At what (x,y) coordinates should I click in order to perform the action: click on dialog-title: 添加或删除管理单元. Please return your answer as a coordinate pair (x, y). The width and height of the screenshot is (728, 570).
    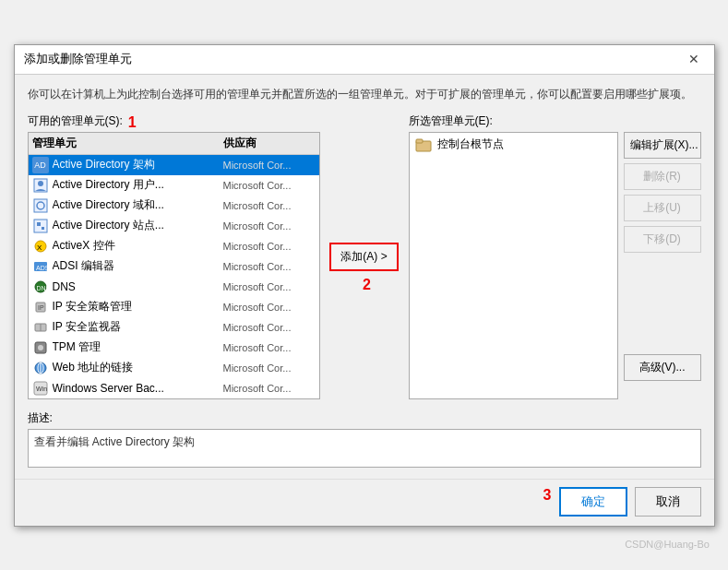
    Looking at the image, I should click on (78, 59).